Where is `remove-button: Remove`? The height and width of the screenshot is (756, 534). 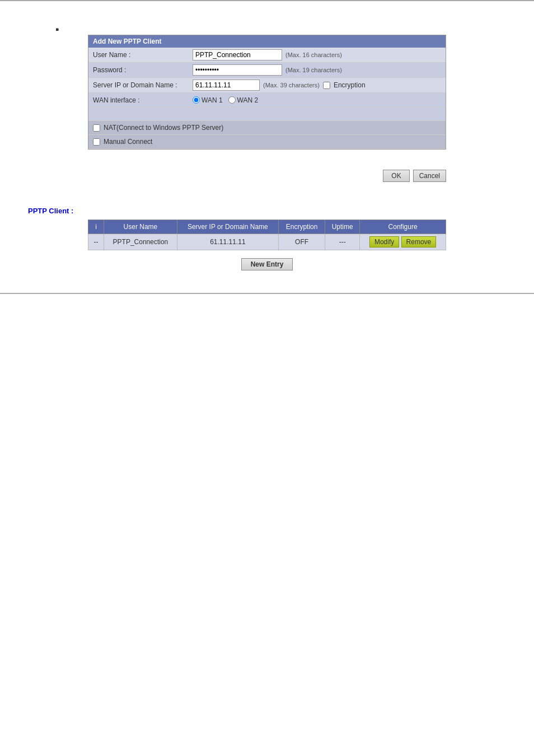 remove-button: Remove is located at coordinates (419, 242).